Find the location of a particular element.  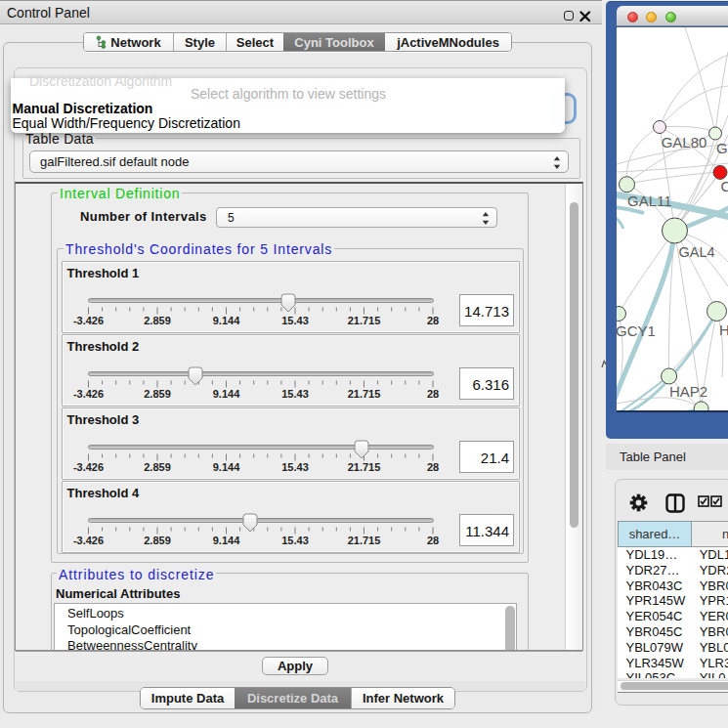

svg-text: H is located at coordinates (723, 330).